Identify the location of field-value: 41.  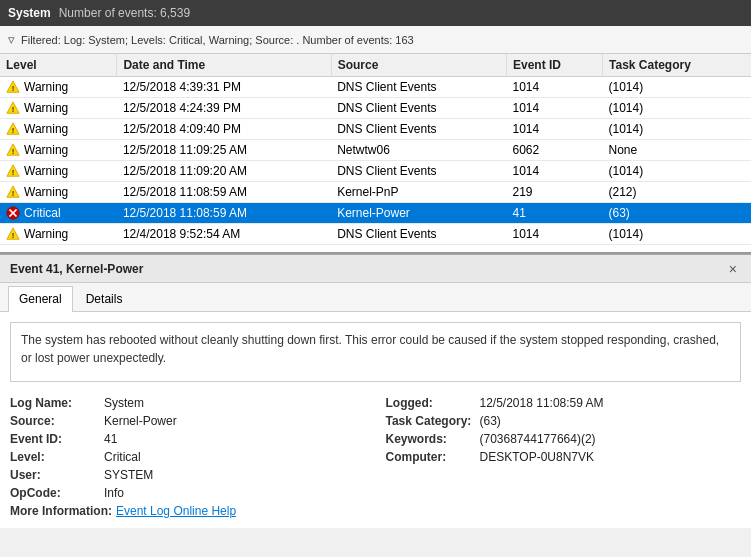
(110, 439).